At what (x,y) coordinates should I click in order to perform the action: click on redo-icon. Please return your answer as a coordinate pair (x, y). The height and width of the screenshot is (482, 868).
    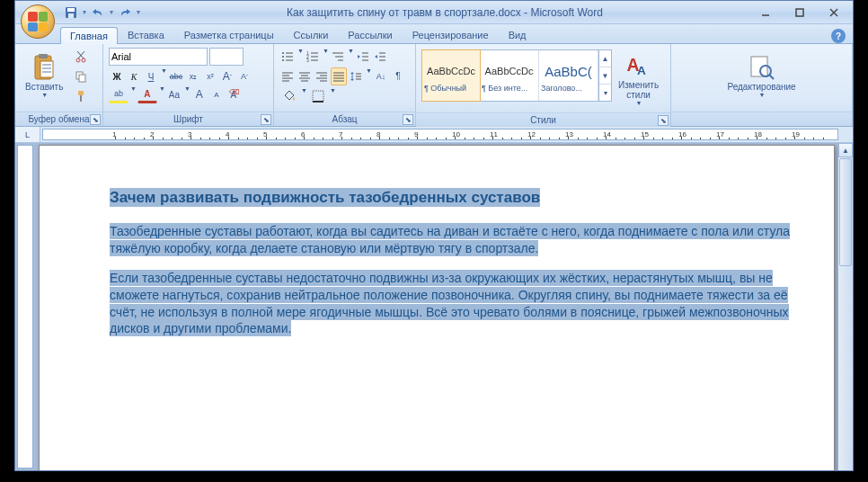
    Looking at the image, I should click on (125, 13).